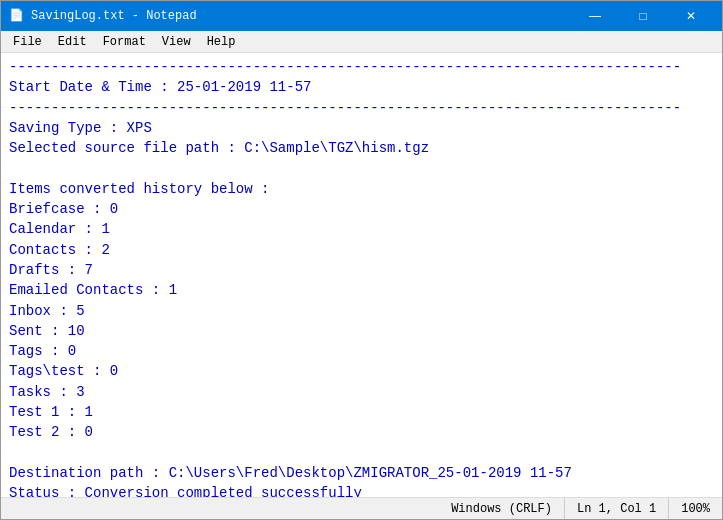 The height and width of the screenshot is (520, 723). Describe the element at coordinates (176, 42) in the screenshot. I see `menu-view: View` at that location.